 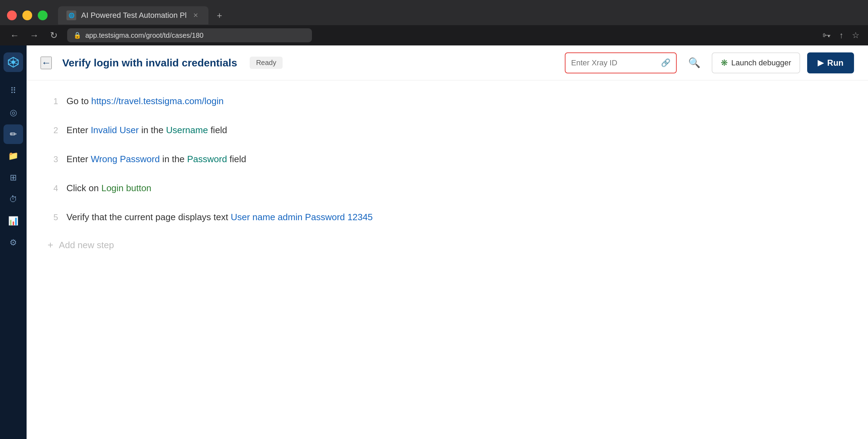 What do you see at coordinates (27, 15) in the screenshot?
I see `traffic-lights` at bounding box center [27, 15].